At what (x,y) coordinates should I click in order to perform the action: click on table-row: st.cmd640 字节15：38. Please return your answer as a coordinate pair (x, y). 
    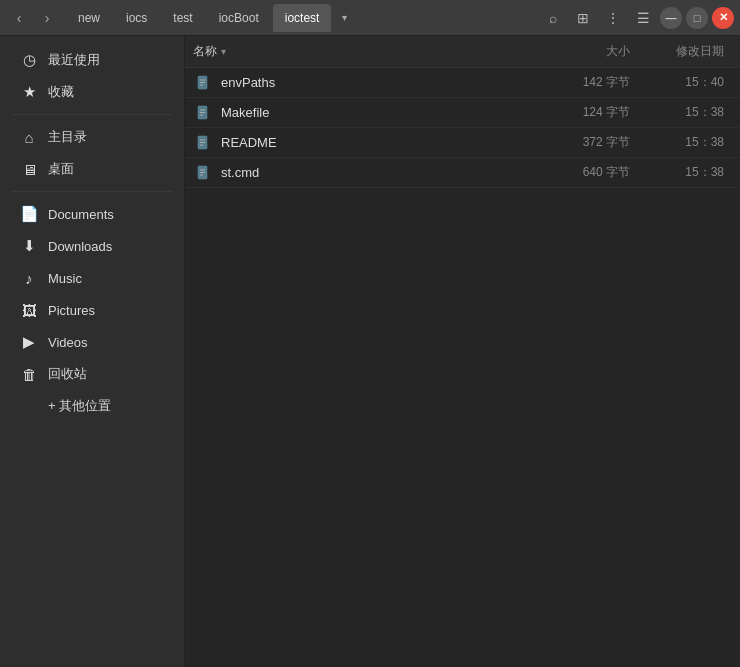
    Looking at the image, I should click on (462, 173).